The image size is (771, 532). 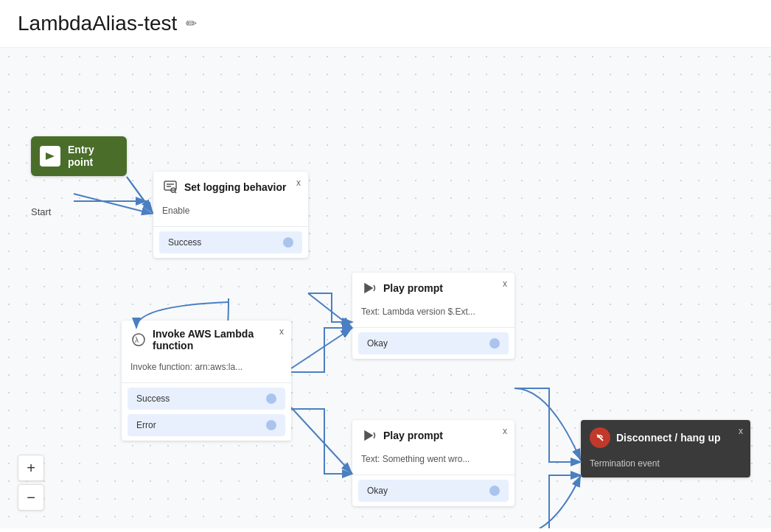 I want to click on play-prompt-2-icon, so click(x=369, y=435).